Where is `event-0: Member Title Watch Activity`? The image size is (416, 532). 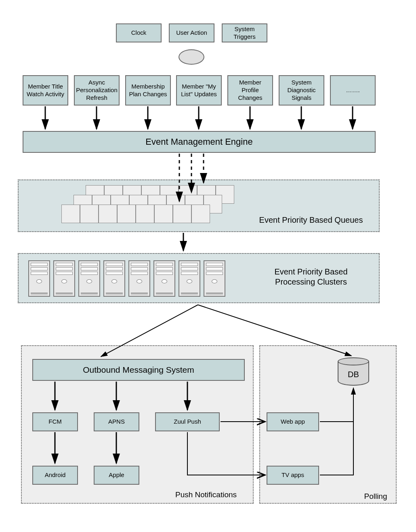 event-0: Member Title Watch Activity is located at coordinates (45, 91).